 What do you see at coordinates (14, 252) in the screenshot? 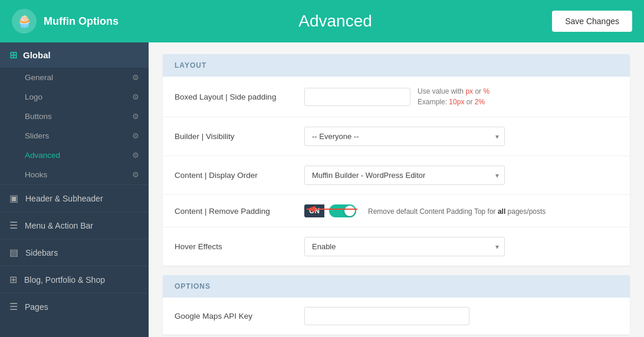
I see `sidebars-icon: ▤` at bounding box center [14, 252].